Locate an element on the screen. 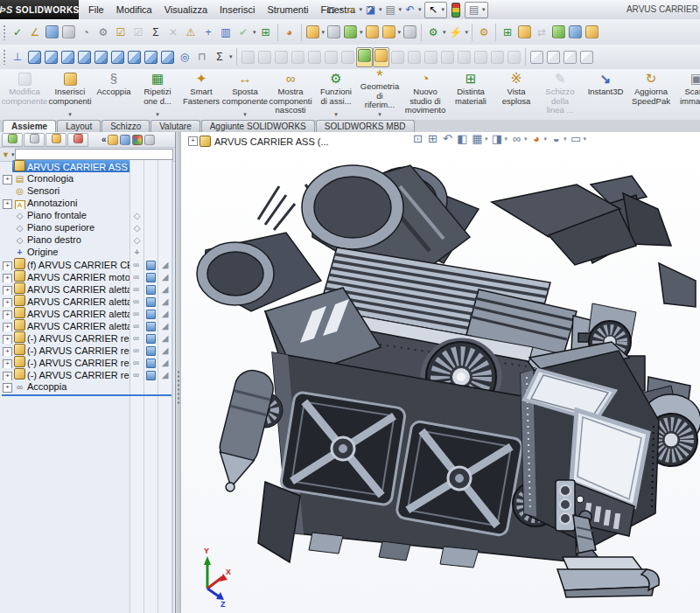 Image resolution: width=700 pixels, height=613 pixels. measure-icon: ∠ is located at coordinates (35, 32).